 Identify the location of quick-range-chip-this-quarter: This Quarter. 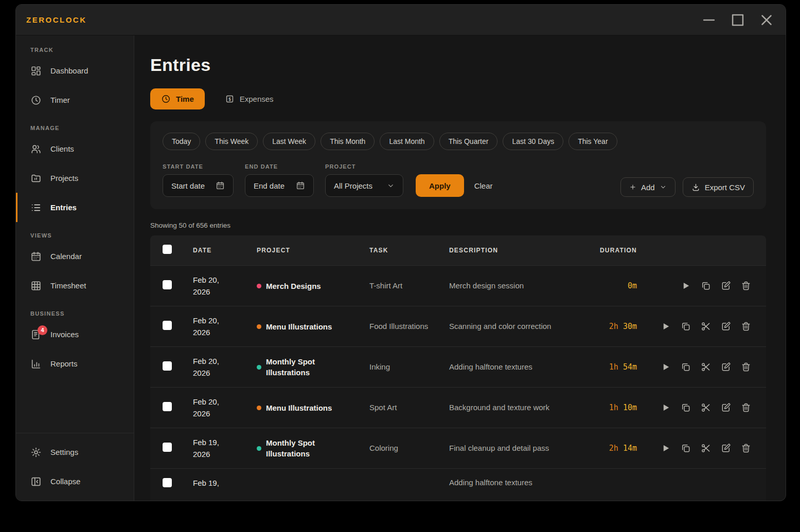
(469, 141).